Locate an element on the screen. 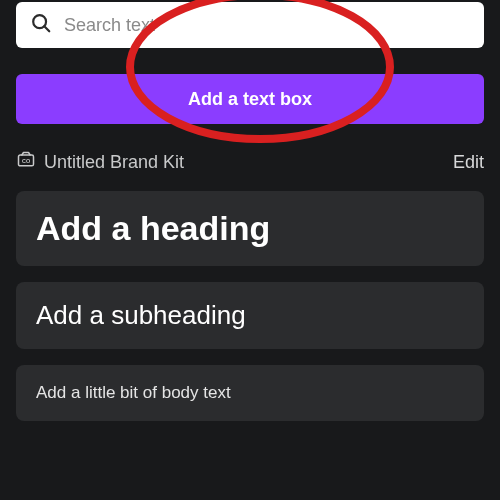  add-subheading-button: Add a subheading is located at coordinates (250, 316).